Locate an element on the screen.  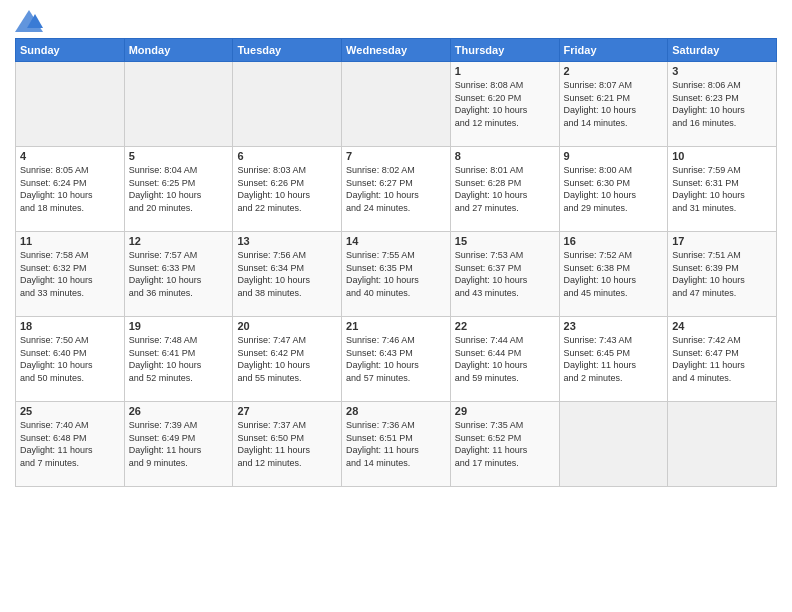
day-info: Sunrise: 7:55 AM Sunset: 6:35 PM Dayligh… is located at coordinates (396, 274).